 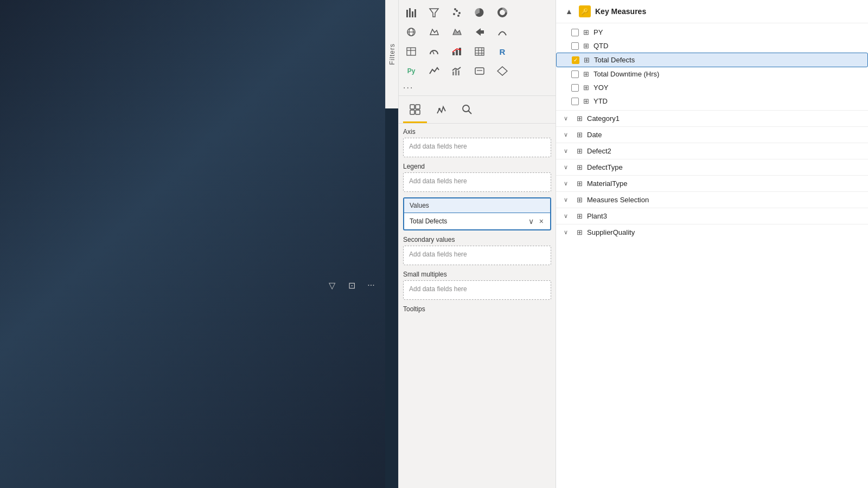 I want to click on values-chip-remove-button: ×, so click(x=541, y=221).